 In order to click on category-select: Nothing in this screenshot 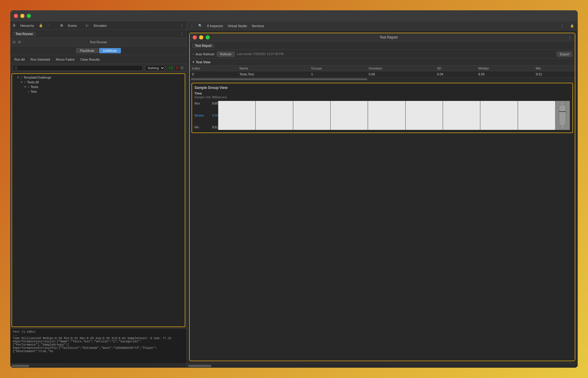, I will do `click(155, 68)`.